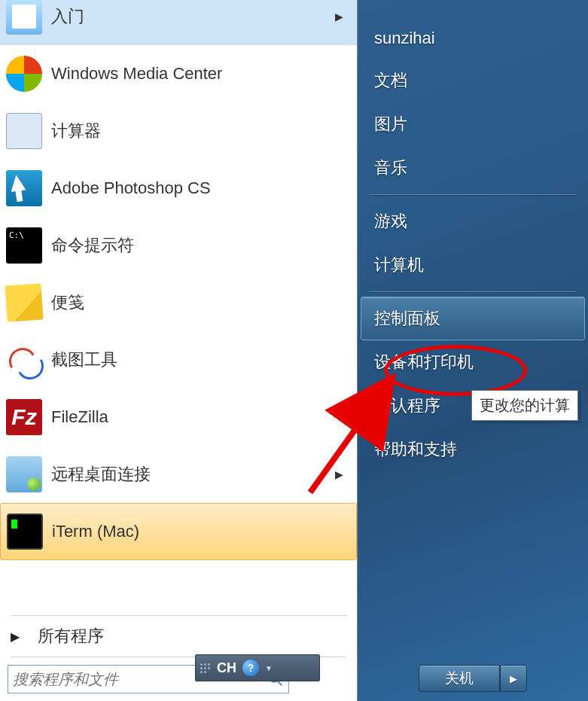  Describe the element at coordinates (178, 360) in the screenshot. I see `program-item-snipping-tool: 截图工具` at that location.